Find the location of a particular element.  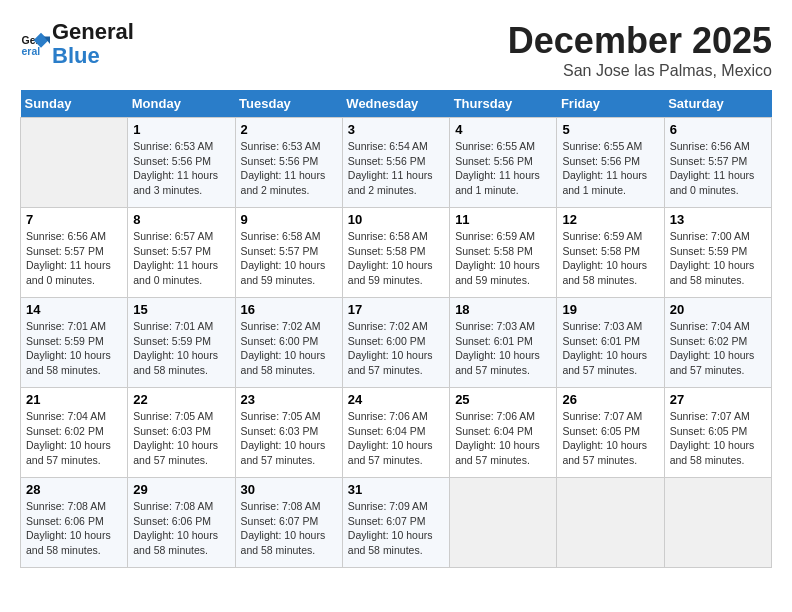

day-info: Sunrise: 7:09 AM Sunset: 6:07 PM Dayligh… is located at coordinates (396, 528).